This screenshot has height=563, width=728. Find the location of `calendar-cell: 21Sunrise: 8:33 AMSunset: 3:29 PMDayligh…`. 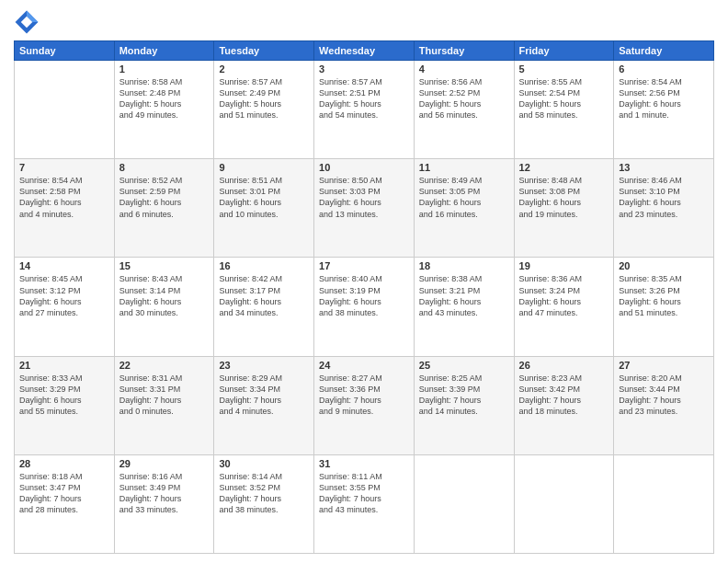

calendar-cell: 21Sunrise: 8:33 AMSunset: 3:29 PMDayligh… is located at coordinates (64, 405).